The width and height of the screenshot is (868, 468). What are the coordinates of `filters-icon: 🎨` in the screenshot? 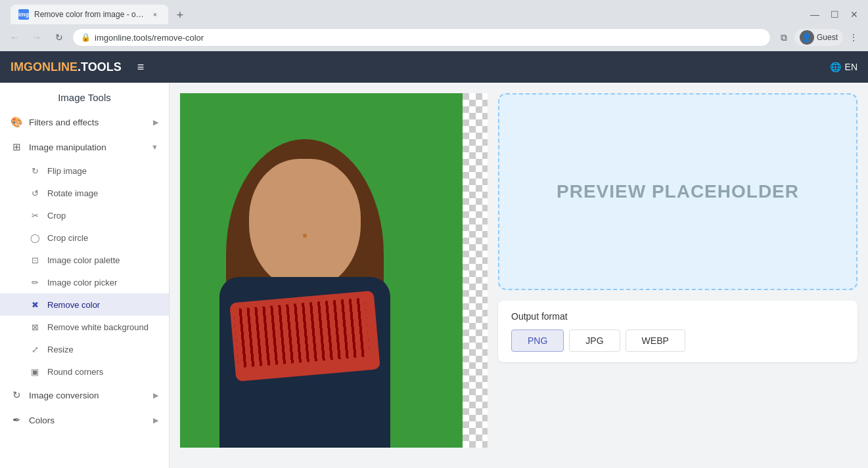 It's located at (16, 122).